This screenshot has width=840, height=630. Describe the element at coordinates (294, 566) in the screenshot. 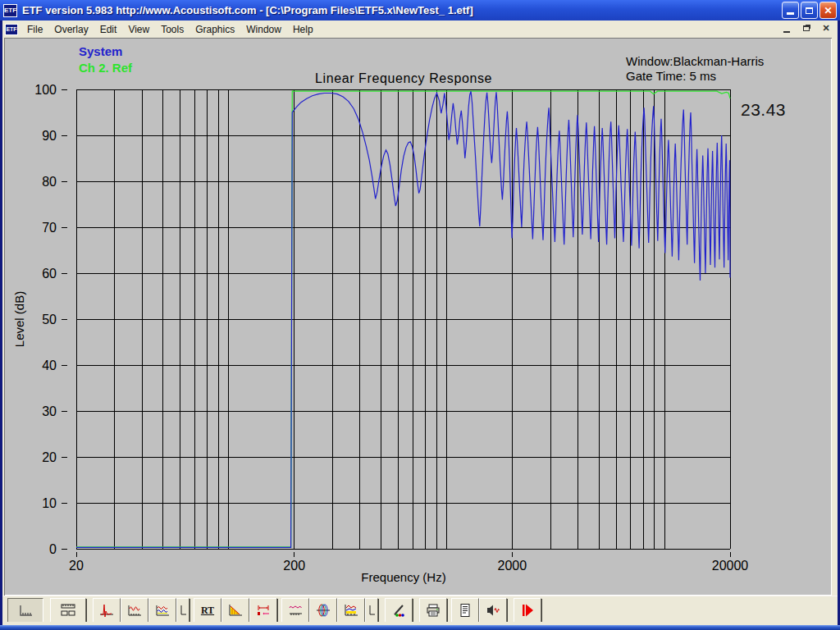

I see `svg-text: 200` at that location.